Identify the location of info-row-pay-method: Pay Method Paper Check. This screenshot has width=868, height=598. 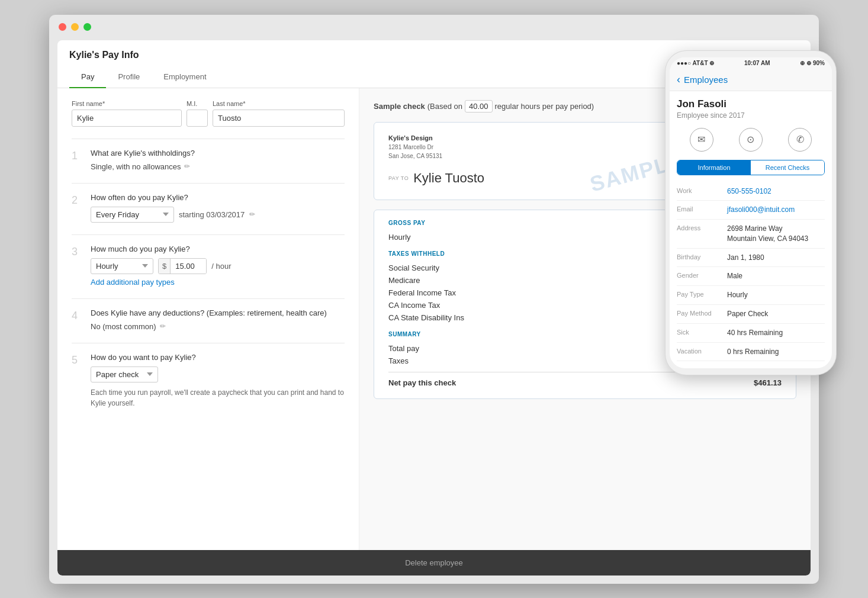
(751, 314).